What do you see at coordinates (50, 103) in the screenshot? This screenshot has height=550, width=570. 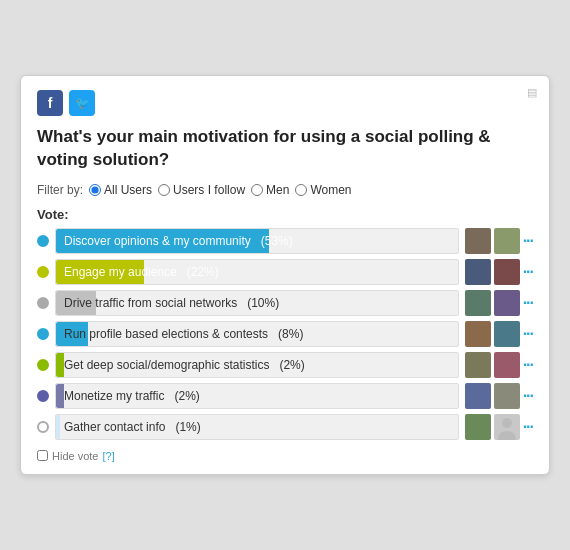 I see `facebook-icon: f` at bounding box center [50, 103].